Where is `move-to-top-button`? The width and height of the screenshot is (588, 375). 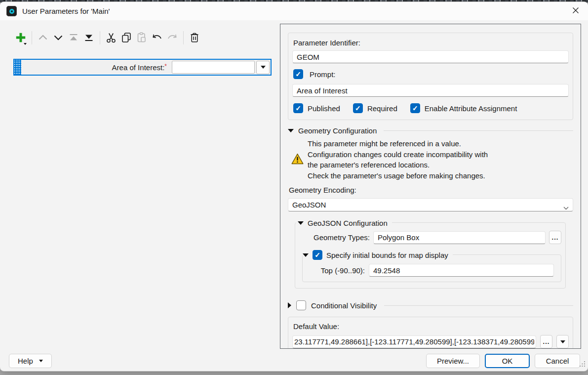
move-to-top-button is located at coordinates (74, 38).